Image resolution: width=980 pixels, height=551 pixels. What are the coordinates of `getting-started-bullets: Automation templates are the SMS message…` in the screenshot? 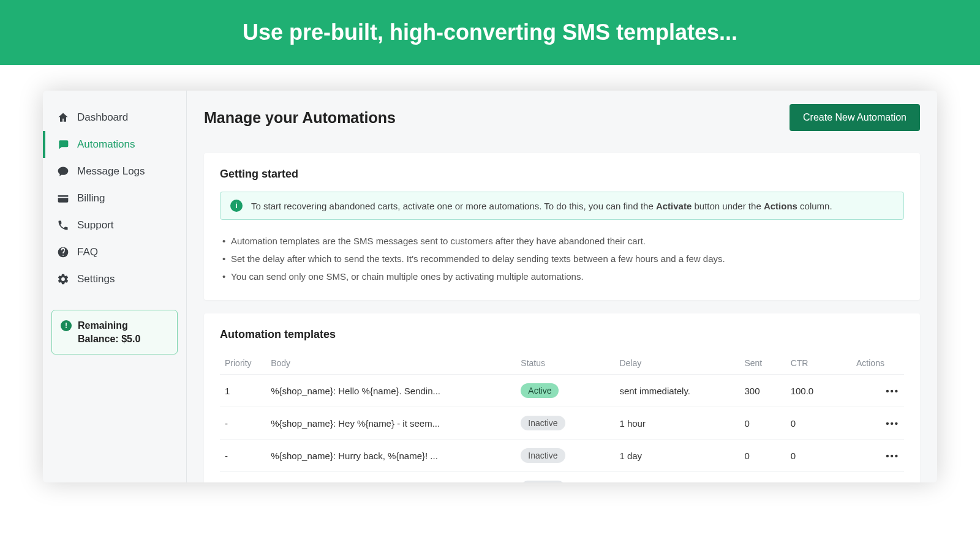 It's located at (562, 258).